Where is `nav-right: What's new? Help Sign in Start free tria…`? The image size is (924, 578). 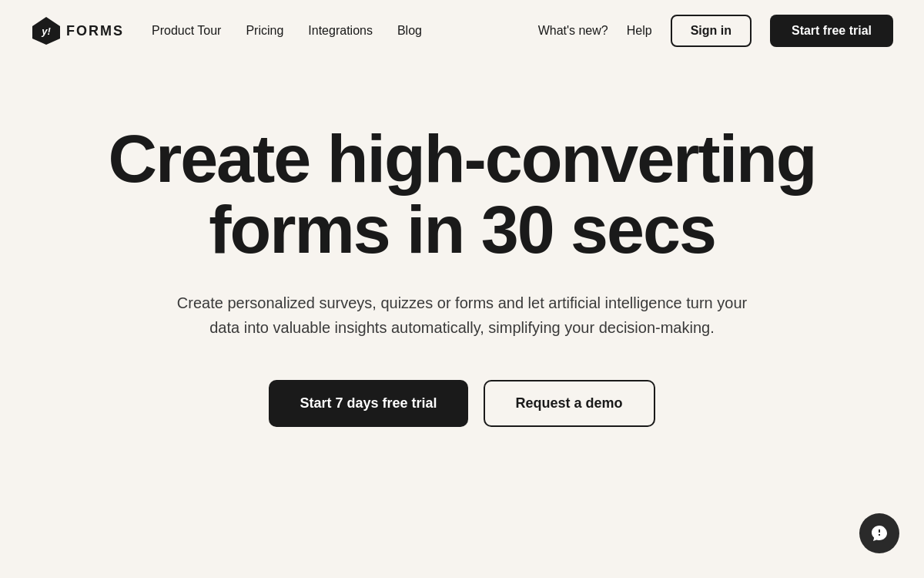 nav-right: What's new? Help Sign in Start free tria… is located at coordinates (716, 31).